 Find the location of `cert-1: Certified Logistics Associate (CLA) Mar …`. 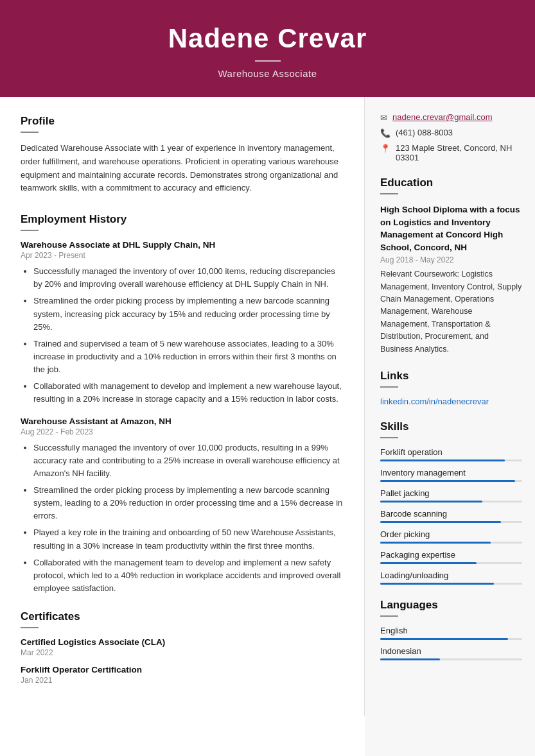

cert-1: Certified Logistics Associate (CLA) Mar … is located at coordinates (184, 647).